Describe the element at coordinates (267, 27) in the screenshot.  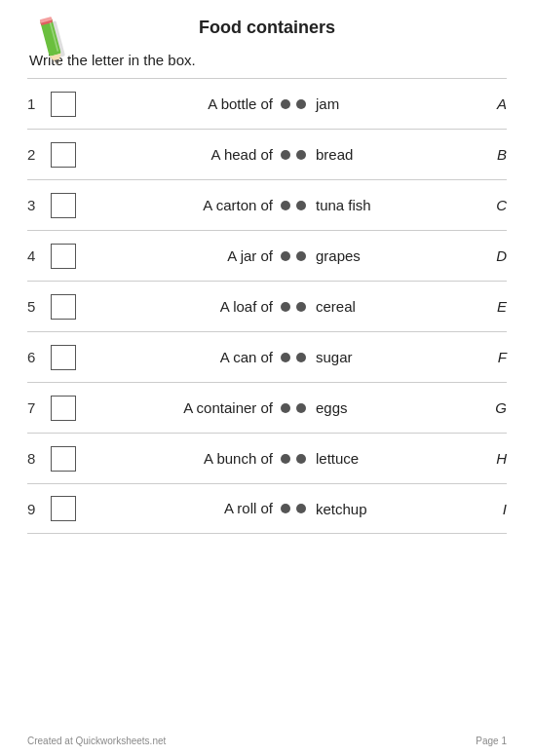
I see `page-title: Food containers` at that location.